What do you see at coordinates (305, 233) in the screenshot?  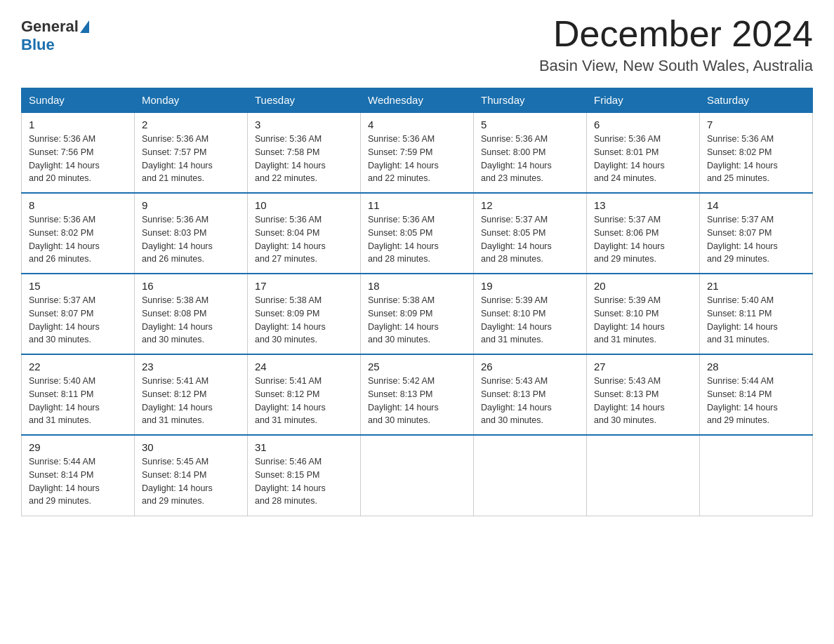 I see `calendar-cell: 10Sunrise: 5:36 AMSunset: 8:04 PMDayligh…` at bounding box center [305, 233].